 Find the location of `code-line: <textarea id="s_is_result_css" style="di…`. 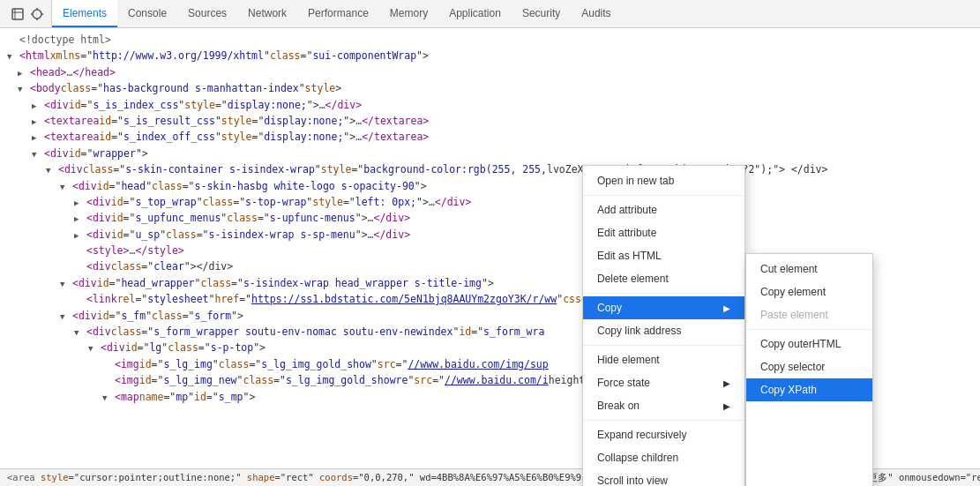

code-line: <textarea id="s_is_result_css" style="di… is located at coordinates (490, 121).